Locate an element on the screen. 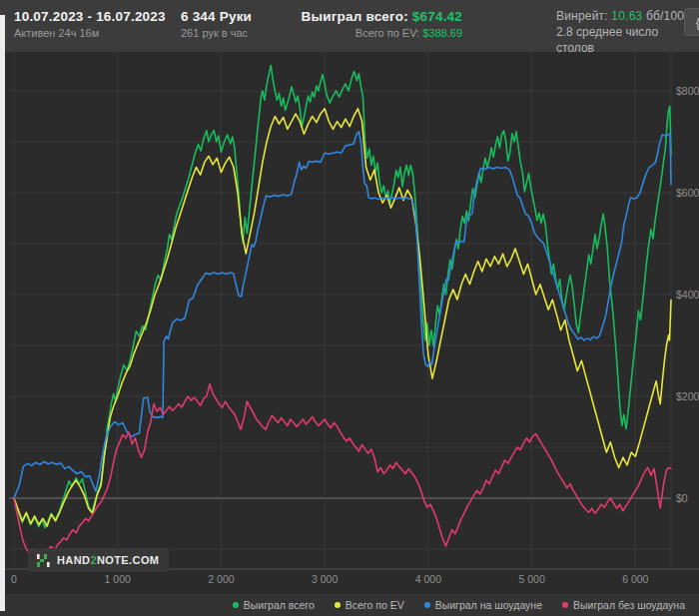  legend-item-non-showdown: Выиграл без шоудауна is located at coordinates (623, 605).